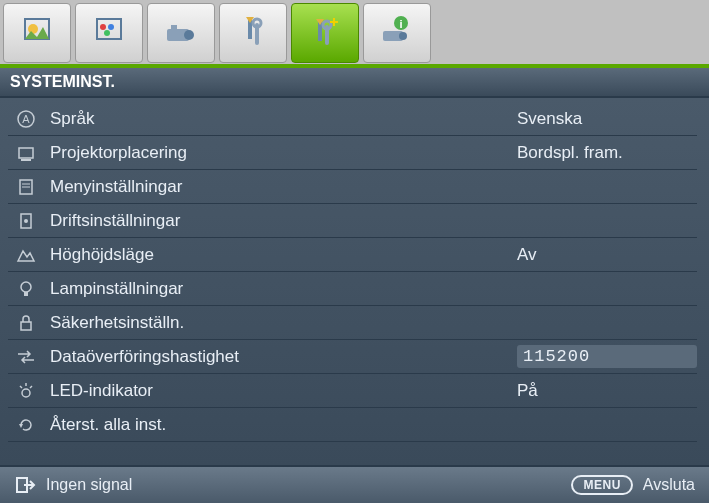  Describe the element at coordinates (607, 153) in the screenshot. I see `row-value: Bordspl. fram.` at that location.